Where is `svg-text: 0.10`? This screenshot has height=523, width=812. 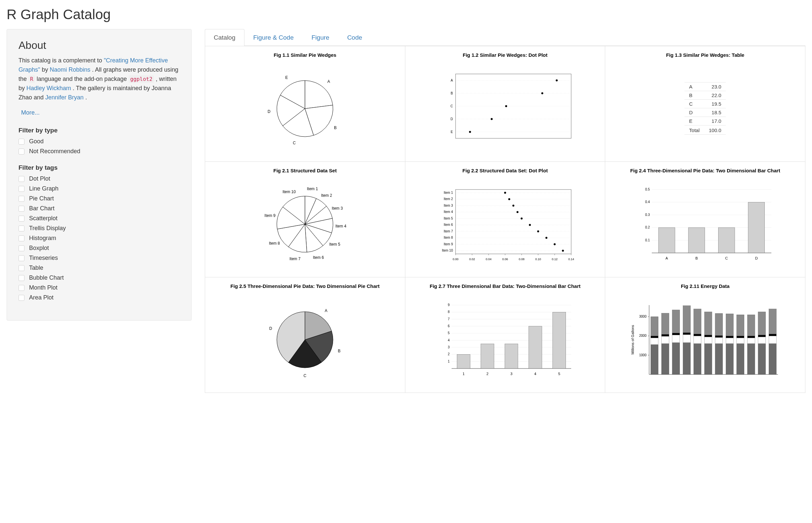
svg-text: 0.10 is located at coordinates (538, 259).